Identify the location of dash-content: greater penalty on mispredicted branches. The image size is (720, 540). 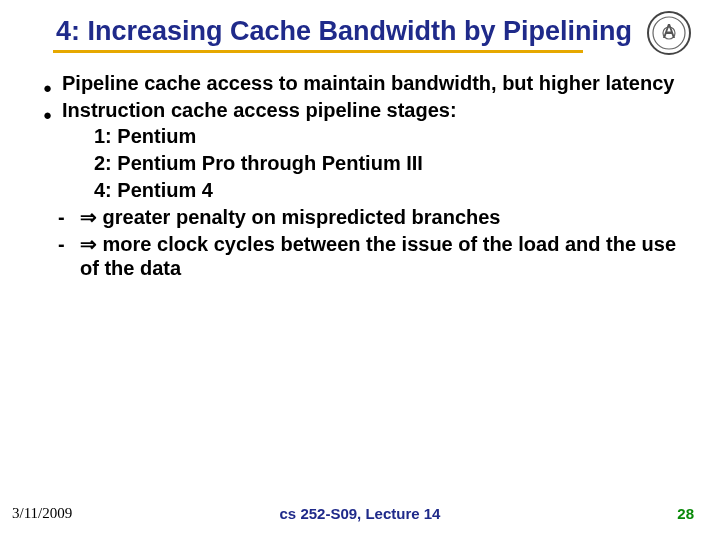
(302, 217).